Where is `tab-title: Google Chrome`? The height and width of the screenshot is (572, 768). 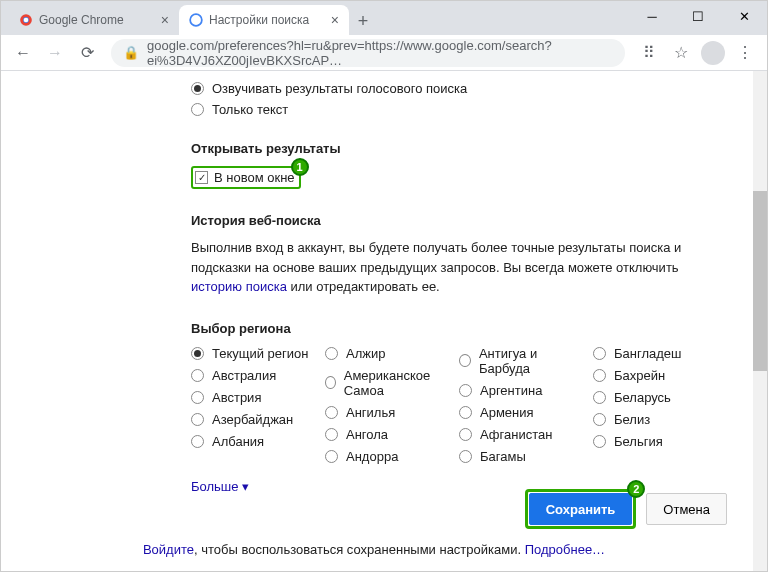 tab-title: Google Chrome is located at coordinates (82, 20).